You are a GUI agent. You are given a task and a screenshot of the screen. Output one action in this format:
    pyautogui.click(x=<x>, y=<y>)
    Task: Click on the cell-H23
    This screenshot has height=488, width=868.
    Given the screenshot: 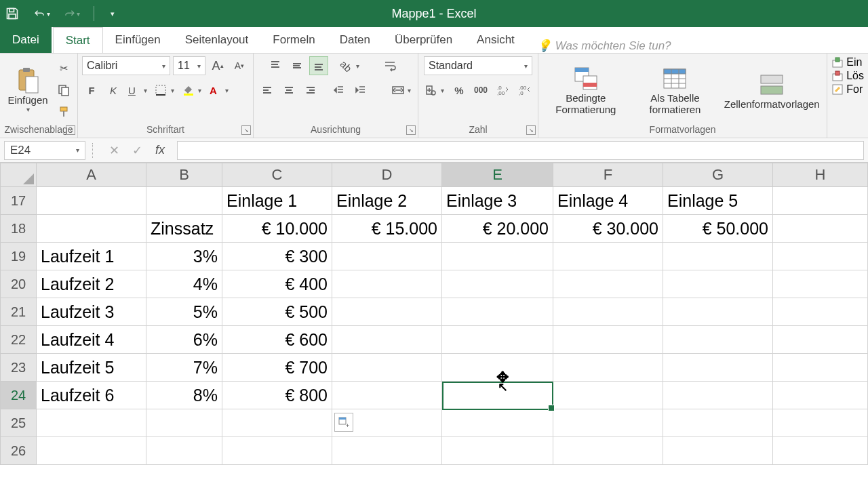 What is the action you would take?
    pyautogui.click(x=821, y=367)
    